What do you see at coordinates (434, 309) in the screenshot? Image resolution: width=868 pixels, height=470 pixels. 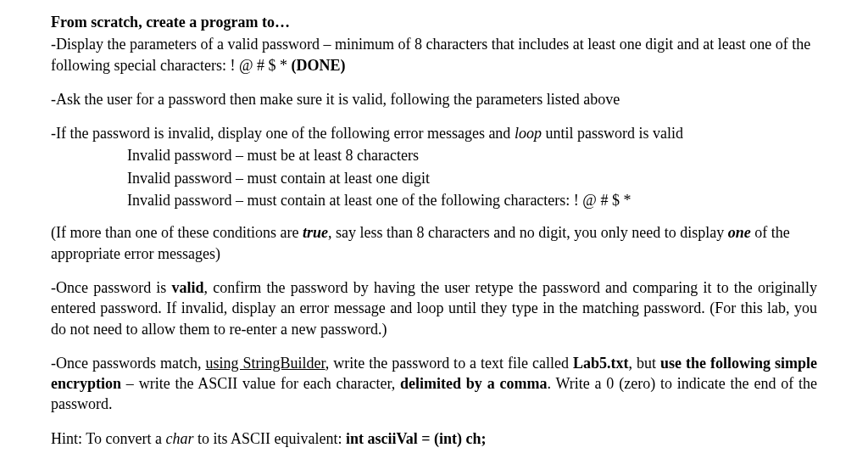 I see `paragraph-confirm: -Once password is valid, confirm the pas…` at bounding box center [434, 309].